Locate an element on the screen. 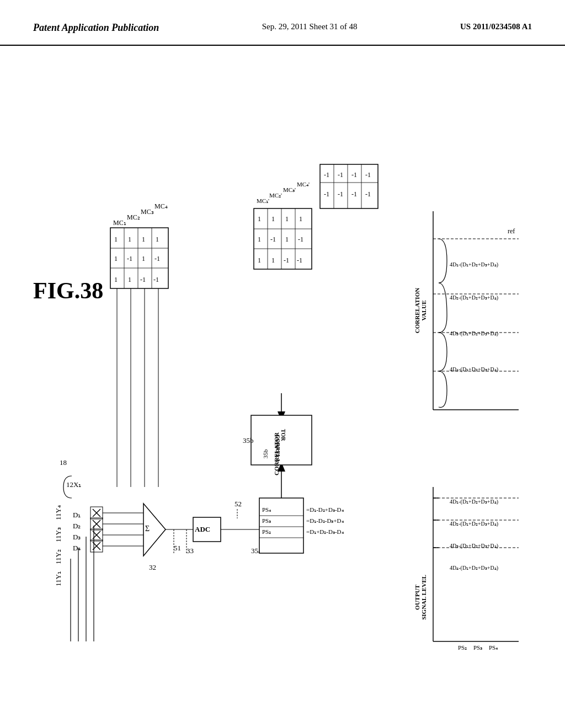 The image size is (565, 728). svg-text: MC₁' is located at coordinates (263, 201).